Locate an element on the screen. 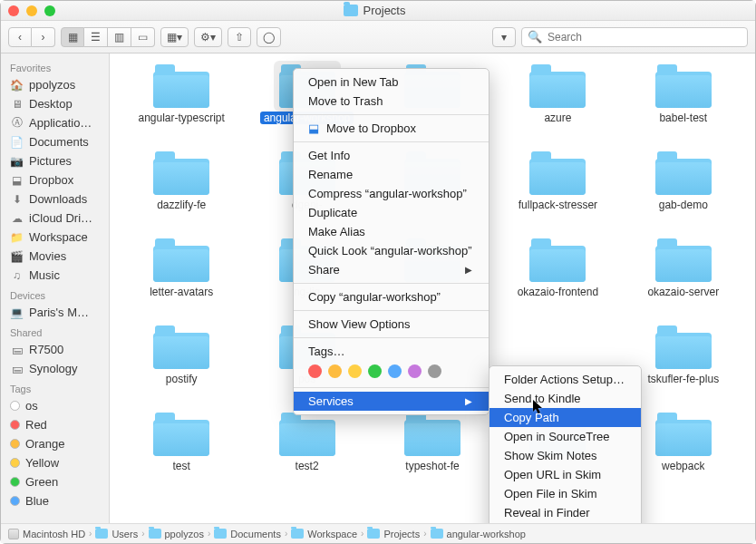  toolbar: ‹ › ▦ ☰ ▥ ▭ ▦▾ ⚙▾ ⇧ ◯ ▾ 🔍 is located at coordinates (378, 37).